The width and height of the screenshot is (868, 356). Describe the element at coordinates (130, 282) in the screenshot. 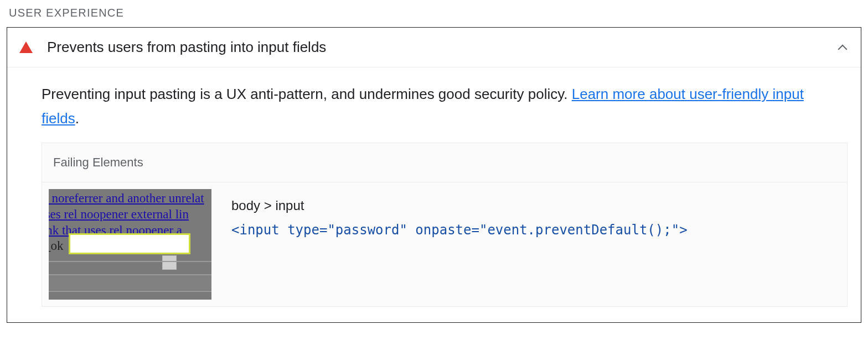

I see `thumbnail-bar` at that location.